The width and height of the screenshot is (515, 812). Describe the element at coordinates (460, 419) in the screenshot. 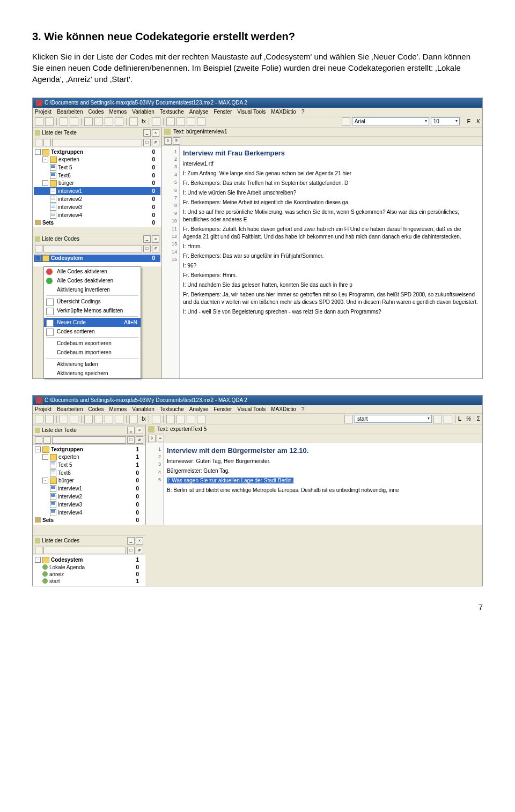

I see `toolbar-button: L` at that location.